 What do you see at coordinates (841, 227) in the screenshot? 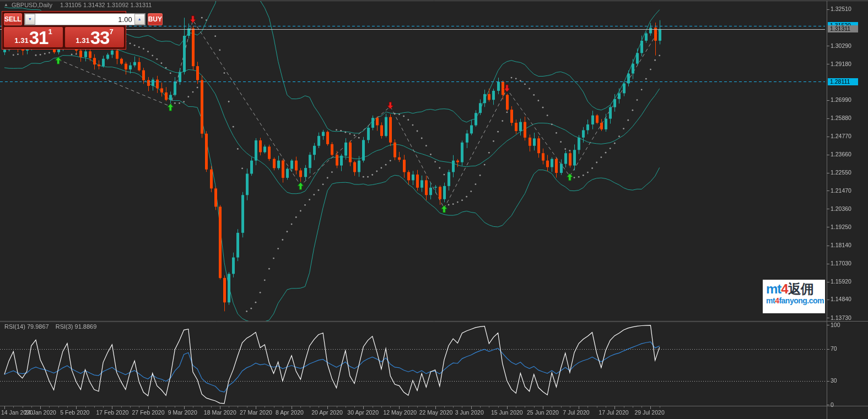
I see `price-axis-label: 1.19250` at bounding box center [841, 227].